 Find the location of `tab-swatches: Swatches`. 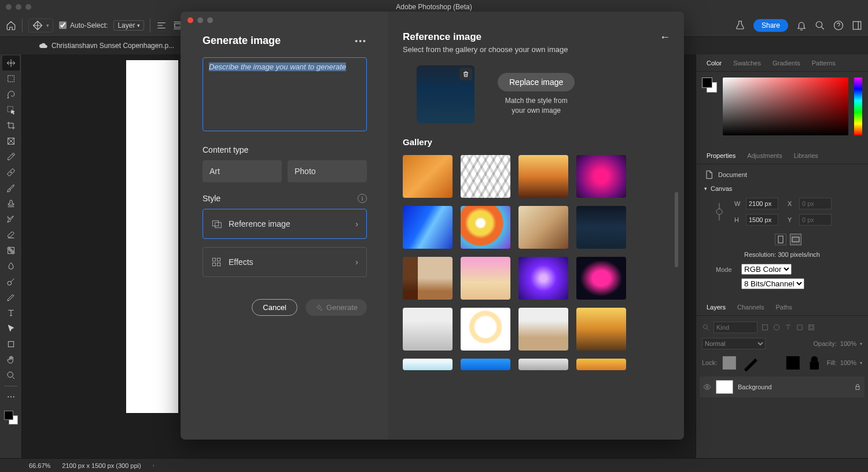

tab-swatches: Swatches is located at coordinates (747, 63).